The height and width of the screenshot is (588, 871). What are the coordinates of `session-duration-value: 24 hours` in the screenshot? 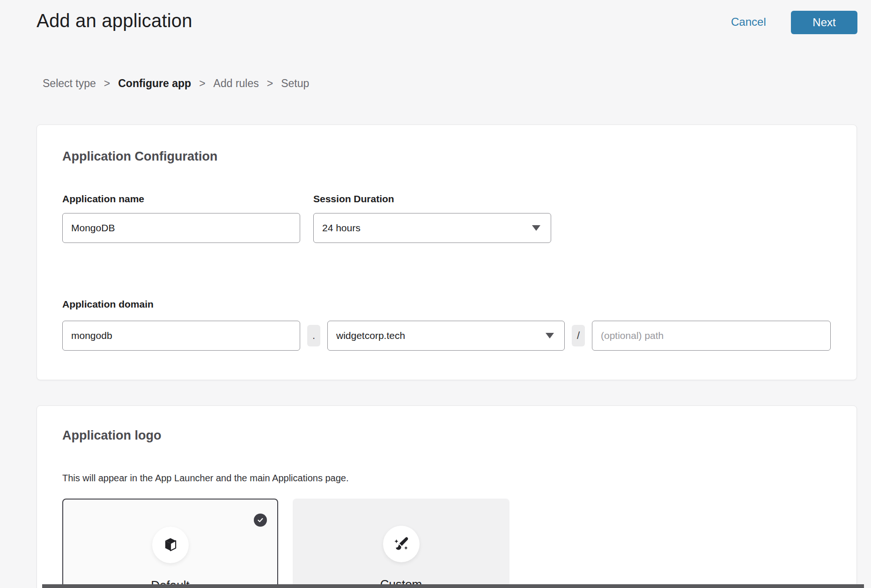 It's located at (341, 228).